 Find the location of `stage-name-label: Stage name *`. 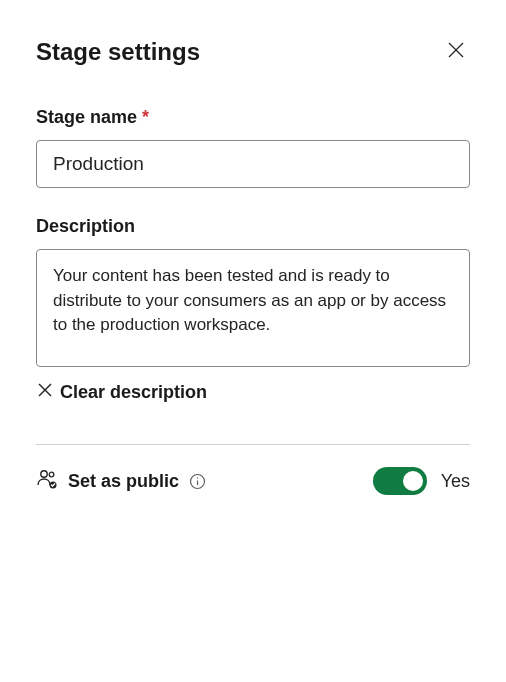

stage-name-label: Stage name * is located at coordinates (253, 118).